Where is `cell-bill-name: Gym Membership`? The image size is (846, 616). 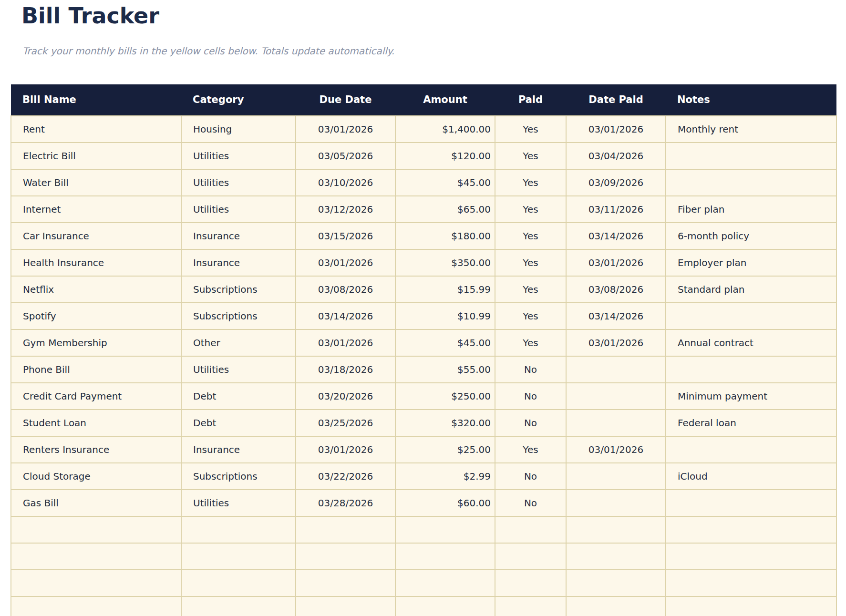 cell-bill-name: Gym Membership is located at coordinates (96, 343).